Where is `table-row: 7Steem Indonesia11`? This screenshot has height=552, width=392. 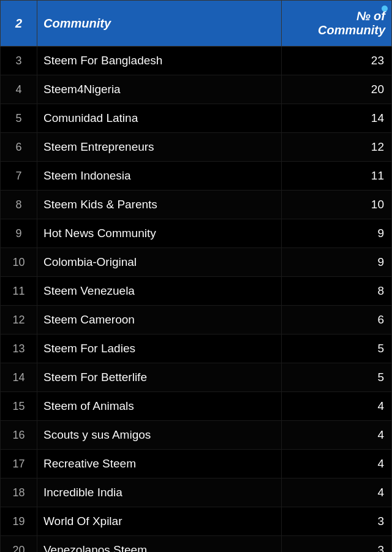 table-row: 7Steem Indonesia11 is located at coordinates (196, 176).